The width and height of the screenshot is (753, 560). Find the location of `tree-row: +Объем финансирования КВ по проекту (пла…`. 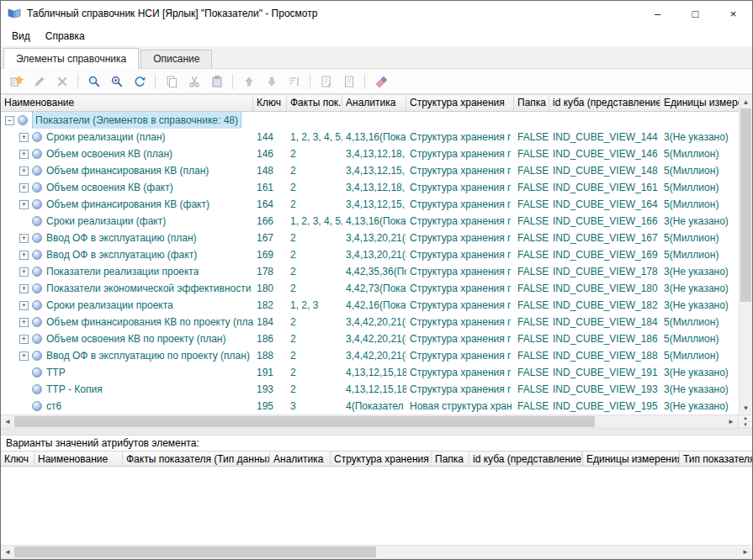

tree-row: +Объем финансирования КВ по проекту (пла… is located at coordinates (370, 322).